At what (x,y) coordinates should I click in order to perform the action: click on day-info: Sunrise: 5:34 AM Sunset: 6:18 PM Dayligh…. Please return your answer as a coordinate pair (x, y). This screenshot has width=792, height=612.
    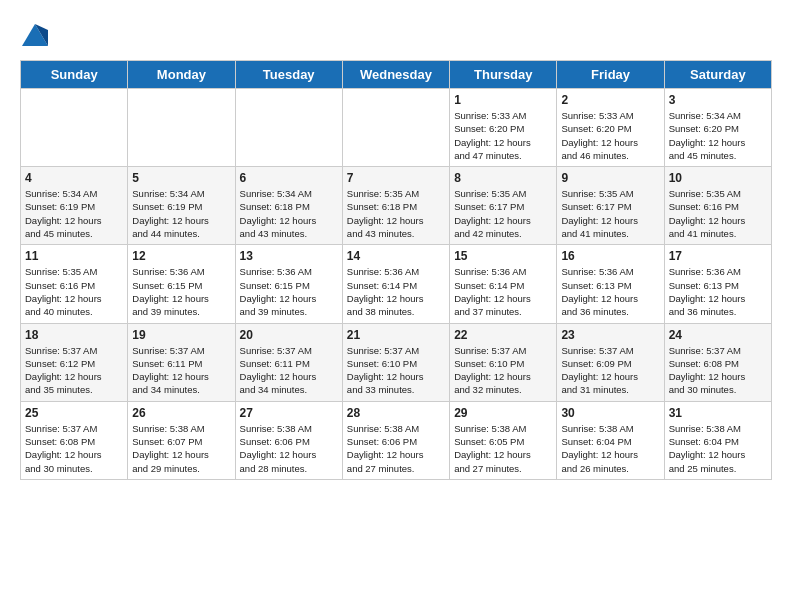
    Looking at the image, I should click on (289, 214).